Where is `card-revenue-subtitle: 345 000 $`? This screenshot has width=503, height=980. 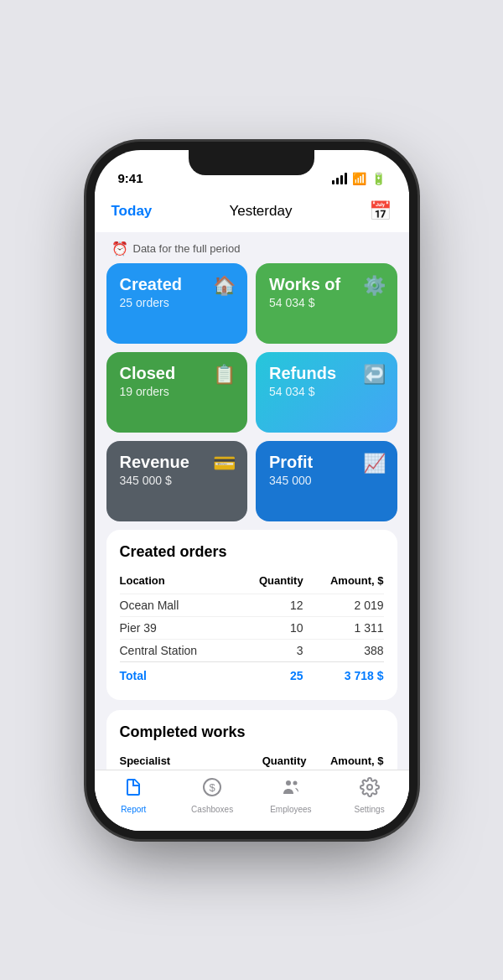
card-revenue-subtitle: 345 000 $ is located at coordinates (178, 480).